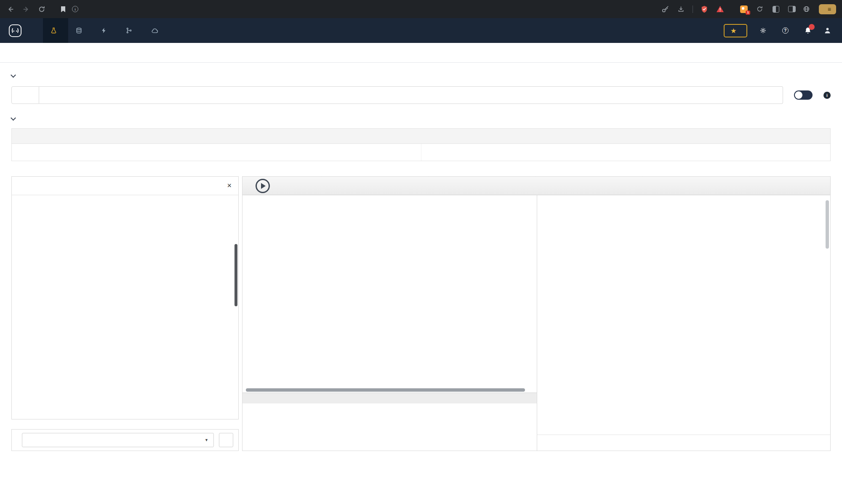 This screenshot has height=504, width=842. I want to click on nav-item-events, so click(157, 30).